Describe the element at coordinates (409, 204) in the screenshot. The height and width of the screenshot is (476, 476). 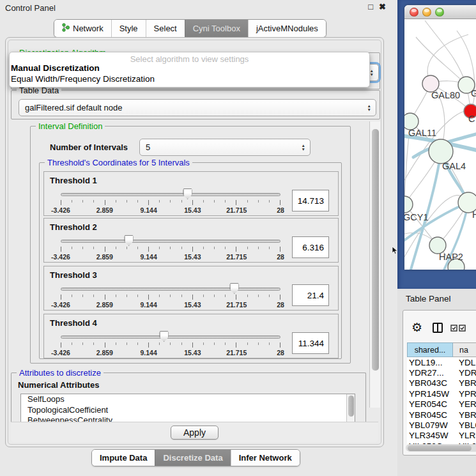
I see `node-gcy1` at that location.